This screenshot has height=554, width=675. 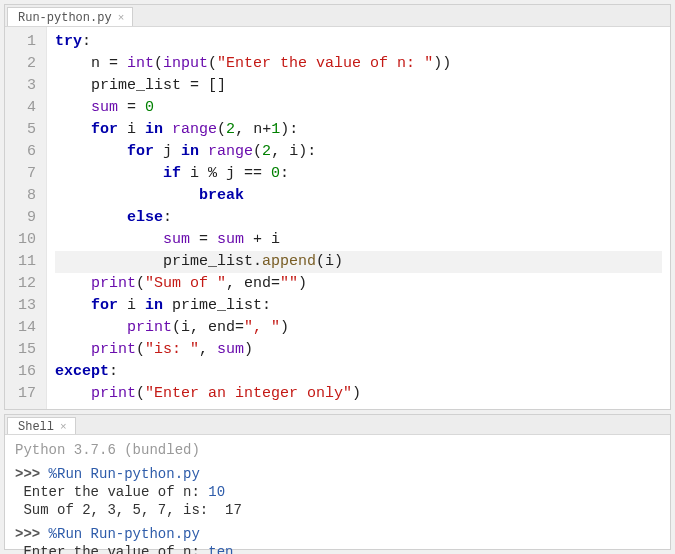 What do you see at coordinates (26, 218) in the screenshot?
I see `line-number-gutter: 1234567891011121314151617` at bounding box center [26, 218].